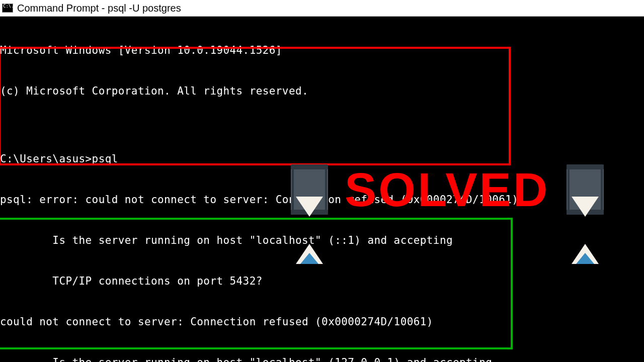 Image resolution: width=644 pixels, height=362 pixels. I want to click on hourglass-icon, so click(585, 190).